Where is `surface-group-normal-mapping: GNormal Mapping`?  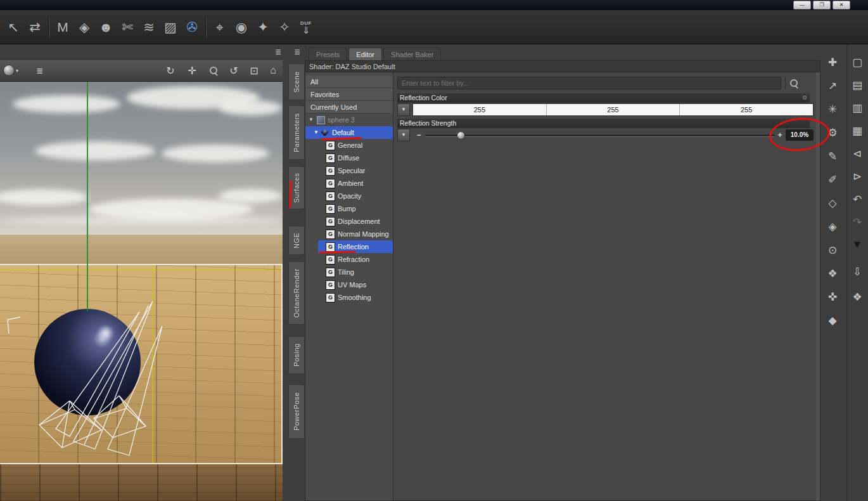 surface-group-normal-mapping: GNormal Mapping is located at coordinates (349, 234).